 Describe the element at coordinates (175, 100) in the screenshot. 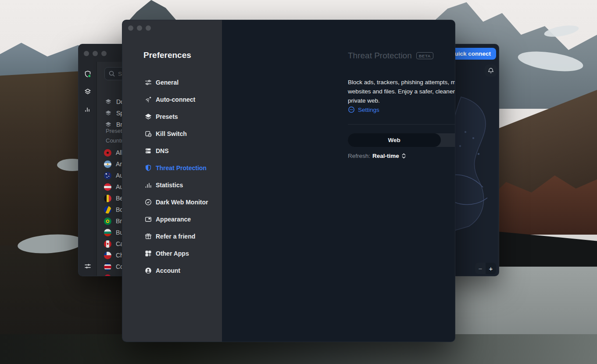

I see `menu-label: Auto-connect` at that location.